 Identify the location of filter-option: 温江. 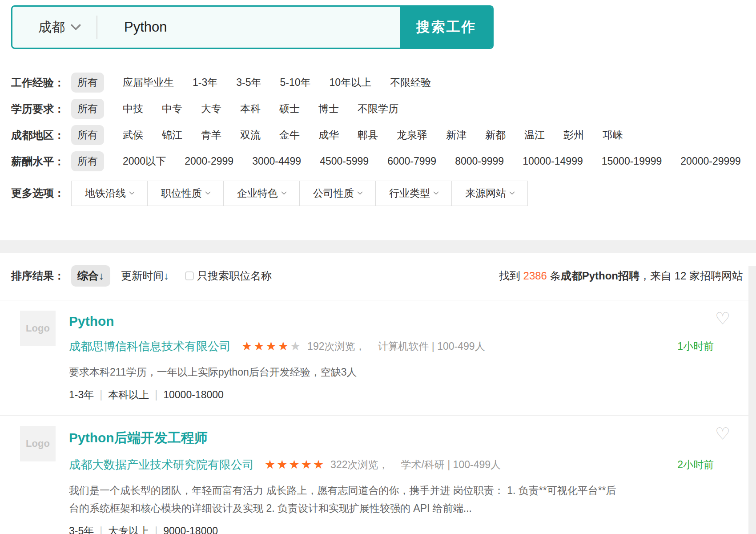
(535, 135).